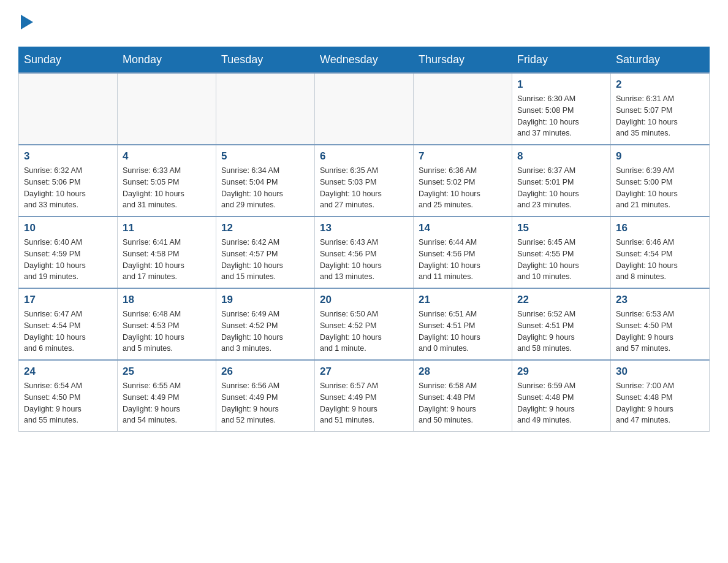  What do you see at coordinates (561, 253) in the screenshot?
I see `calendar-cell: 15Sunrise: 6:45 AM Sunset: 4:55 PM Dayli…` at bounding box center [561, 253].